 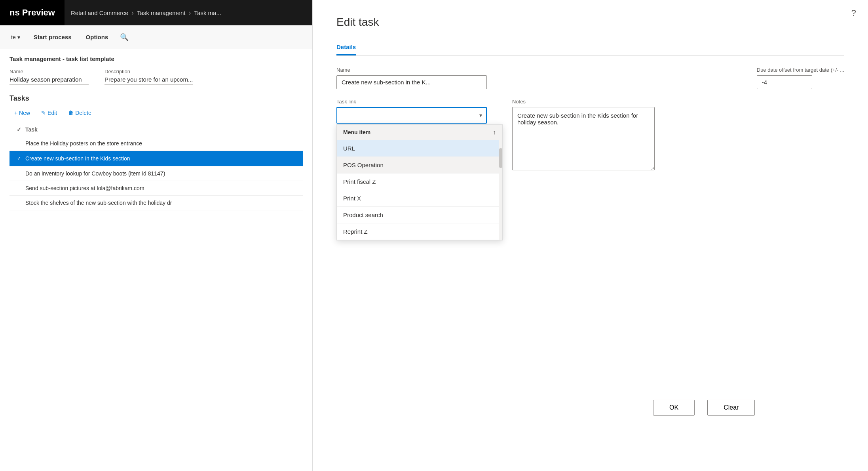 I want to click on task-text-2: Create new sub-section in the Kids secti…, so click(x=162, y=158).